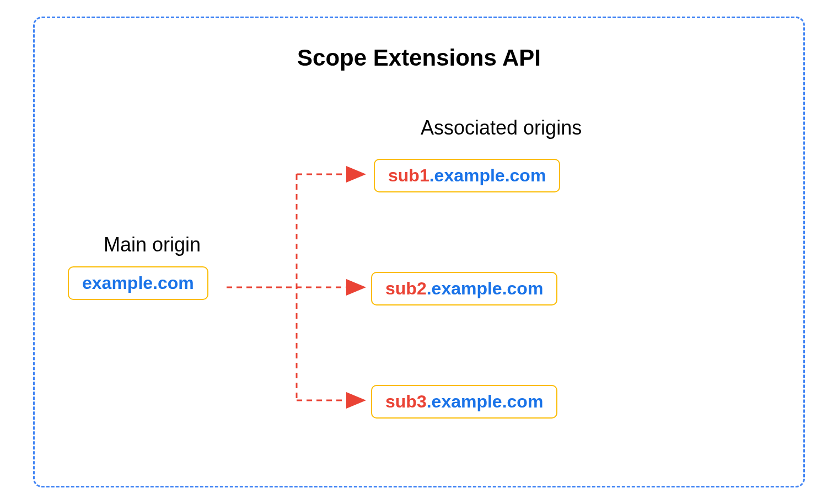 Image resolution: width=838 pixels, height=504 pixels. What do you see at coordinates (152, 245) in the screenshot?
I see `main-origin-label: Main origin` at bounding box center [152, 245].